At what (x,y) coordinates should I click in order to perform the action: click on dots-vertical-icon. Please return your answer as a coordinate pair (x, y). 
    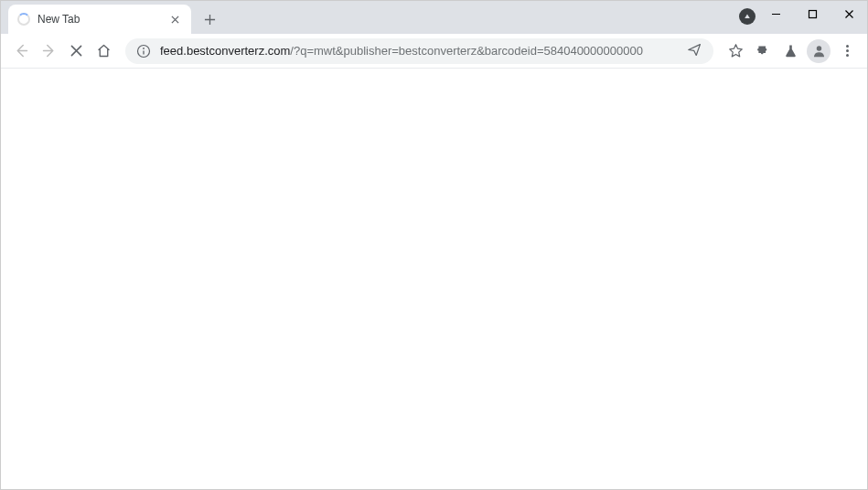
    Looking at the image, I should click on (847, 51).